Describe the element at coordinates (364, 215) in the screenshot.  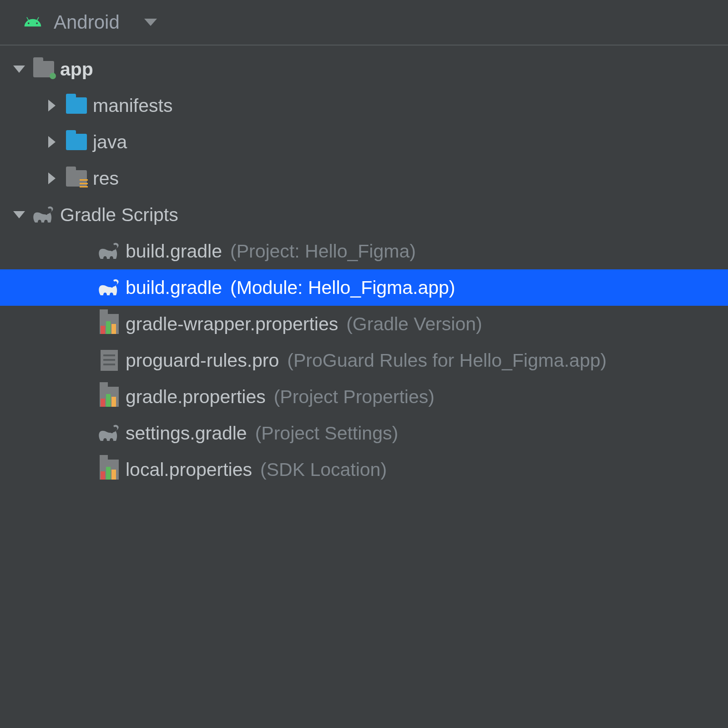
I see `tree-node-gradle-scripts: Gradle Scripts` at that location.